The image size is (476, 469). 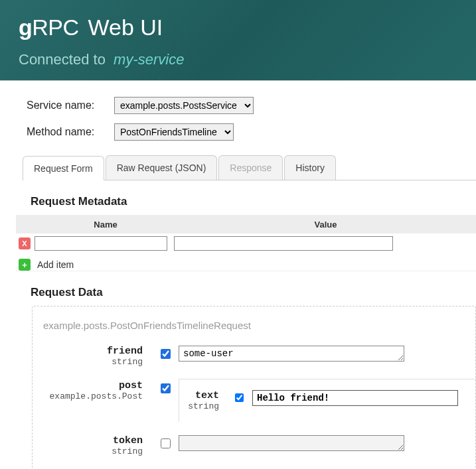 I want to click on field-text-input: Hello friend!, so click(x=355, y=398).